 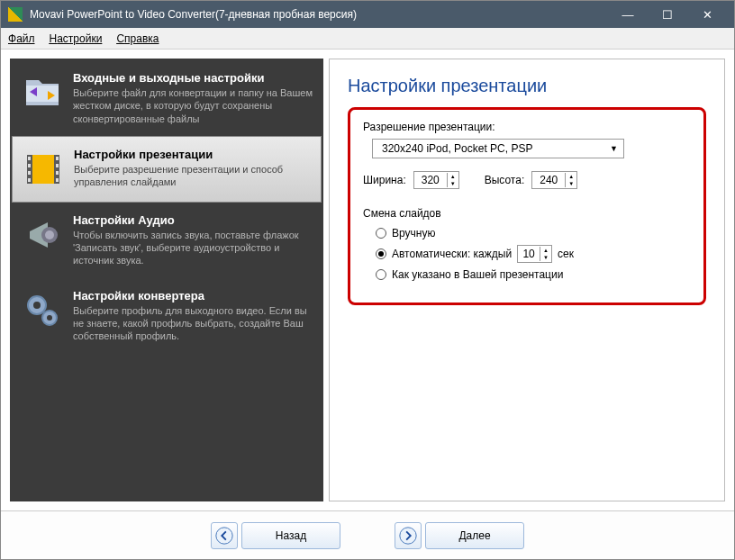 What do you see at coordinates (193, 106) in the screenshot?
I see `sidebar-item-desc: Выберите файл для конвертации и папку на…` at bounding box center [193, 106].